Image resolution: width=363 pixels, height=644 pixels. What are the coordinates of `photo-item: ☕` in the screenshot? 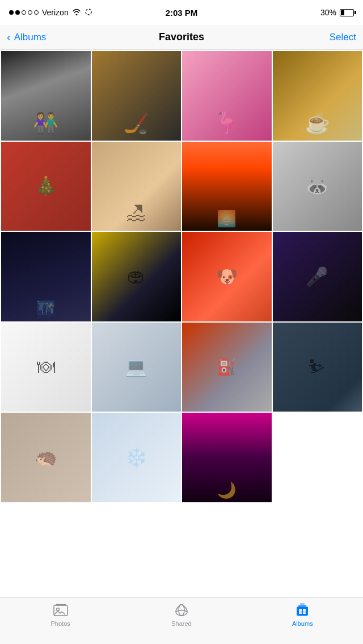 It's located at (318, 96).